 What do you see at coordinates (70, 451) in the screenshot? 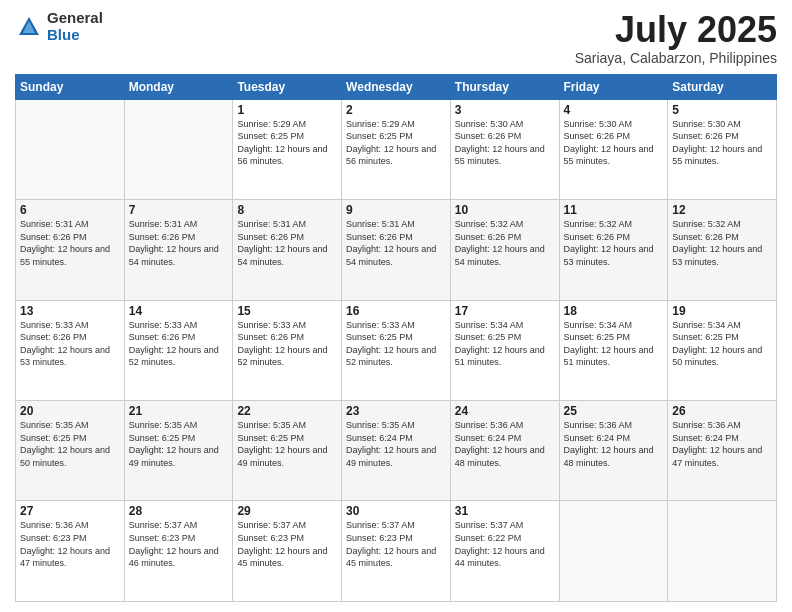
I see `calendar-cell: 20Sunrise: 5:35 AM Sunset: 6:25 PM Dayli…` at bounding box center [70, 451].